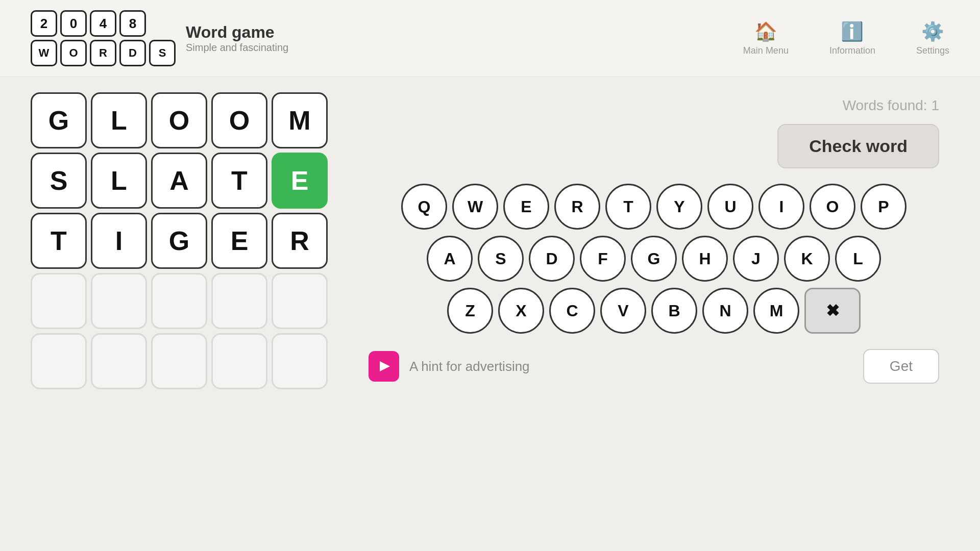  Describe the element at coordinates (852, 32) in the screenshot. I see `info-icon: ℹ️` at that location.